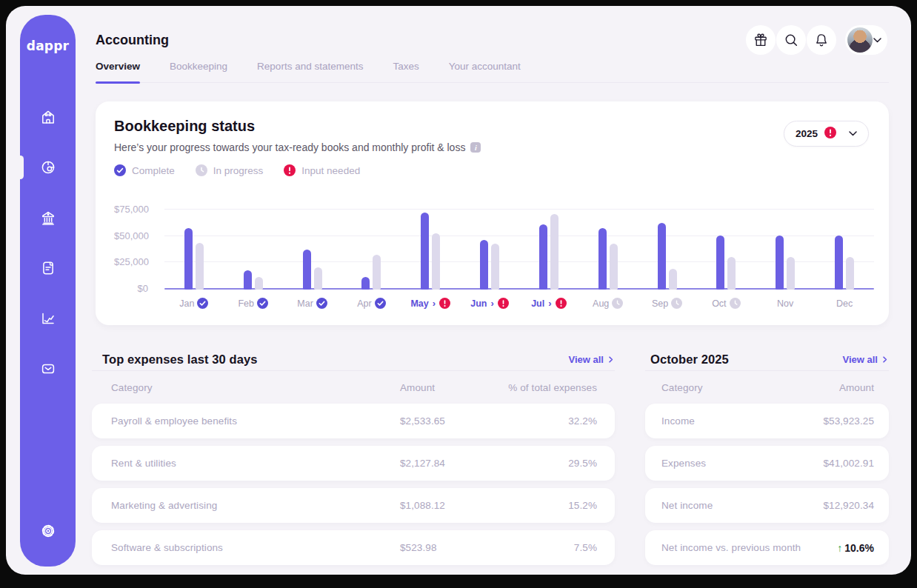  I want to click on header-actions, so click(816, 40).